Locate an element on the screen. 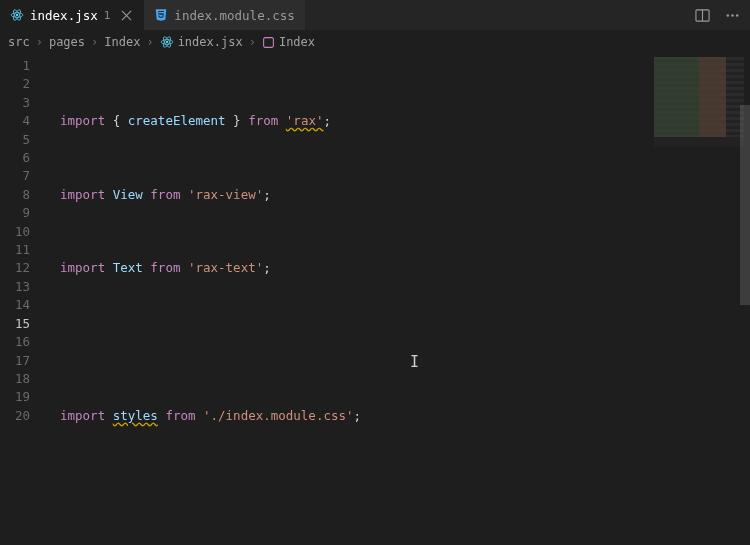 Image resolution: width=750 pixels, height=545 pixels. tab-bar: index.jsx 1 index.module.css is located at coordinates (375, 16).